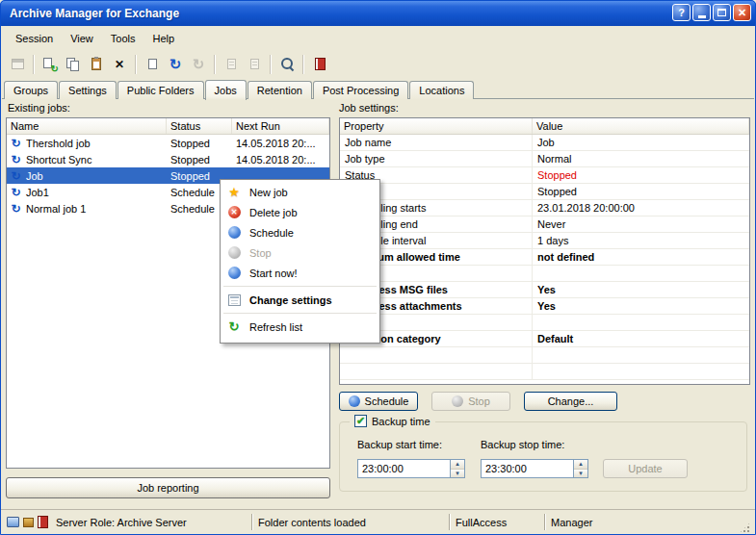  Describe the element at coordinates (291, 300) in the screenshot. I see `context-item-label: Change settings` at that location.